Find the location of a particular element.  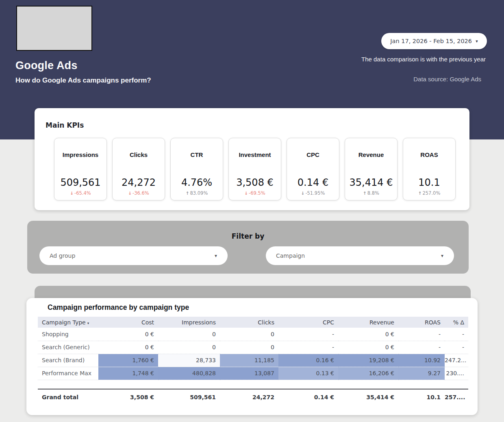

campaign-type-cell: Search (Generic) is located at coordinates (68, 347).